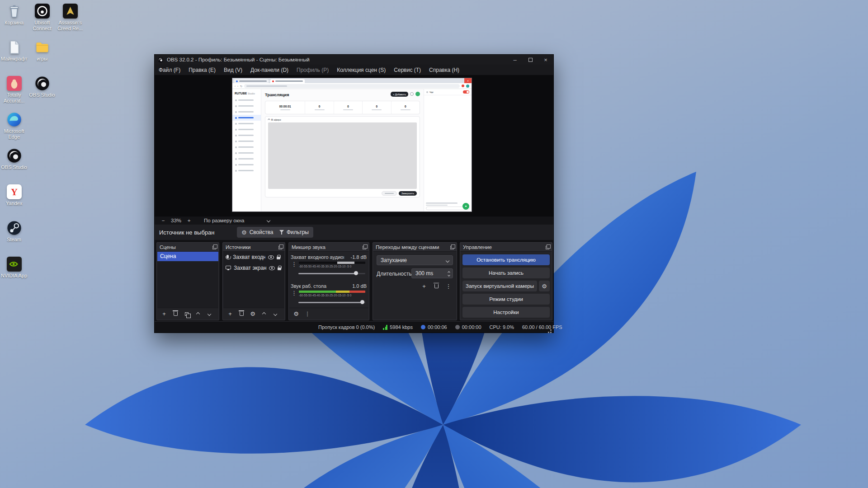 Image resolution: width=868 pixels, height=488 pixels. I want to click on desktop-icon-obs-studio-2: OBS Studio, so click(14, 159).